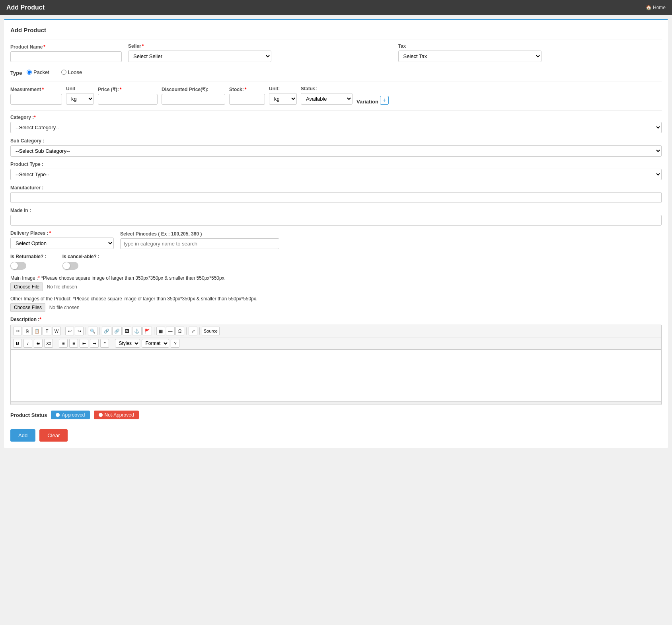  Describe the element at coordinates (161, 331) in the screenshot. I see `table-button: ▦` at that location.